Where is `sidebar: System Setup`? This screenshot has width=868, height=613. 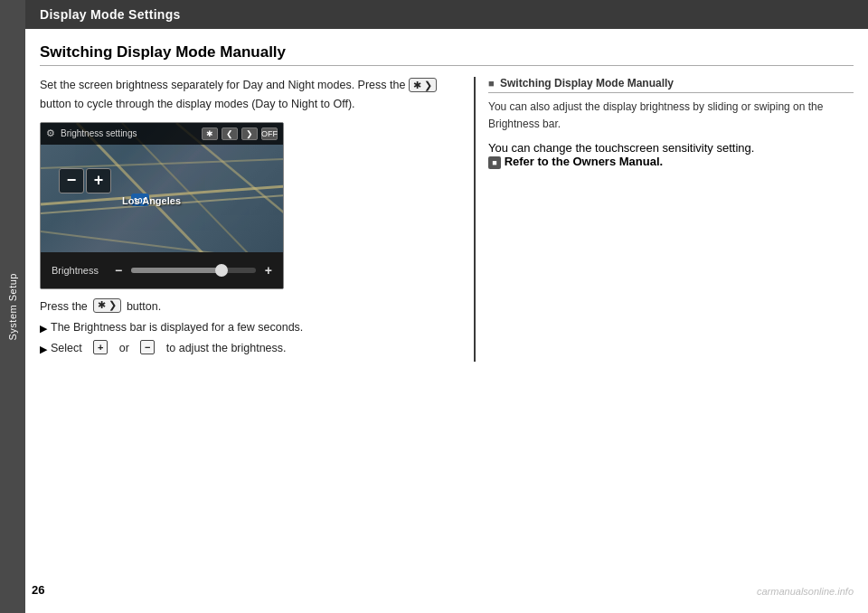
sidebar: System Setup is located at coordinates (13, 306).